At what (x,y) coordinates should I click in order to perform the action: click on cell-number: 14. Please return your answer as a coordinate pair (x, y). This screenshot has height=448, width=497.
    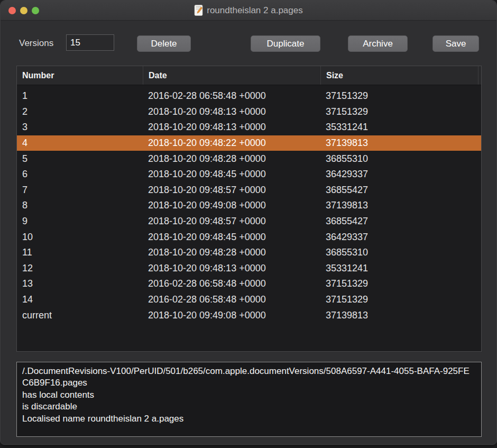
    Looking at the image, I should click on (80, 299).